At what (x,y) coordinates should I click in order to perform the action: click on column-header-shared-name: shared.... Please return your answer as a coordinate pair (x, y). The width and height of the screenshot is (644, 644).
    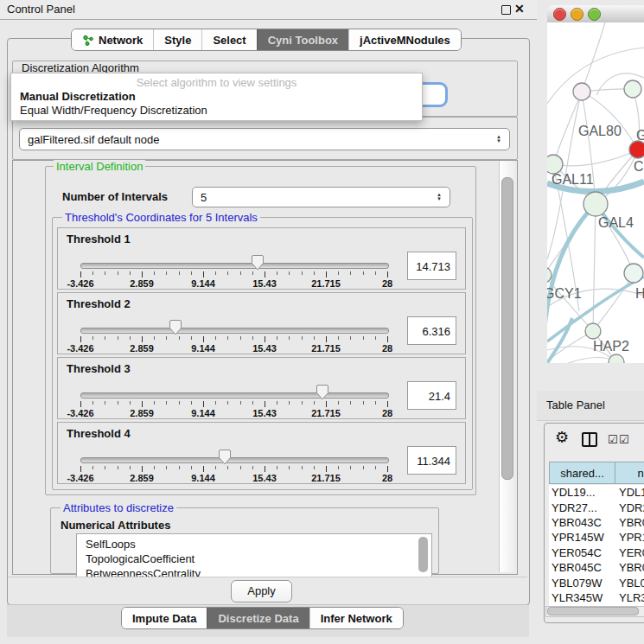
    Looking at the image, I should click on (583, 473).